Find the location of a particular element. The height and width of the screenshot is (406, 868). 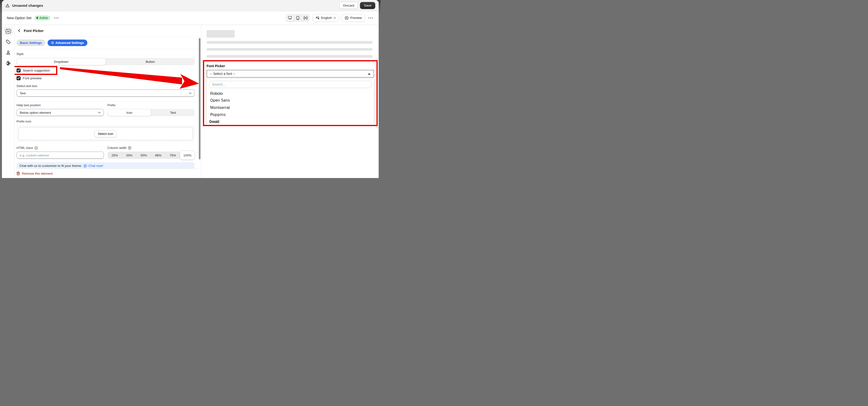

column-width-66: 66% is located at coordinates (158, 155).